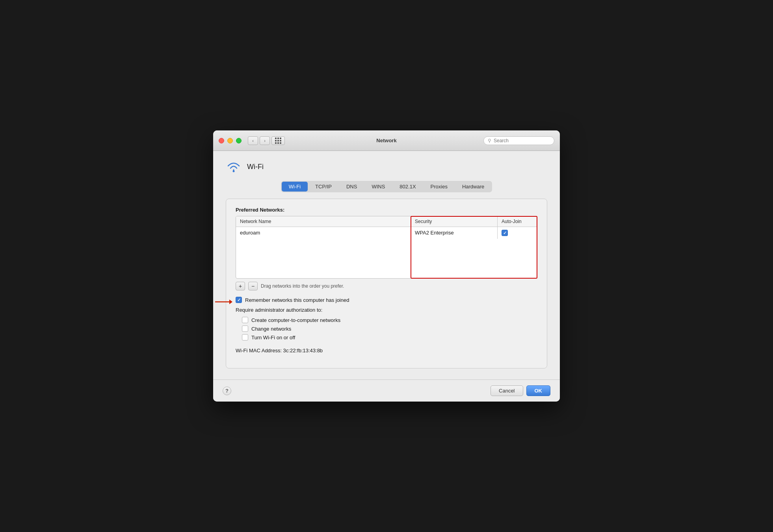  What do you see at coordinates (265, 141) in the screenshot?
I see `forward-button: ›` at bounding box center [265, 141].